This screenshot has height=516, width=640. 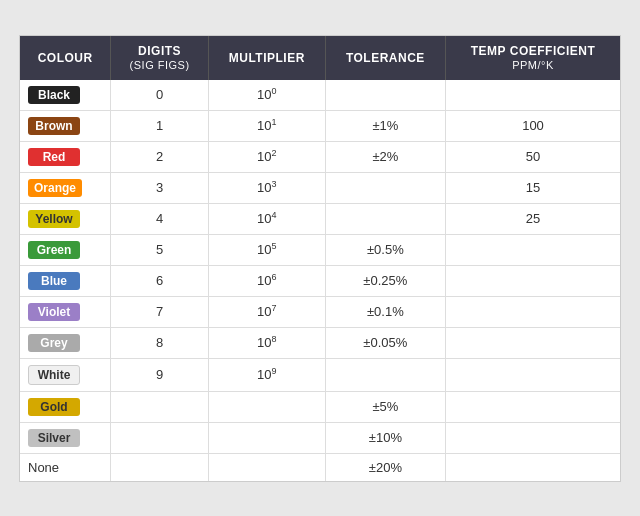 I want to click on color-cell: White, so click(x=66, y=374).